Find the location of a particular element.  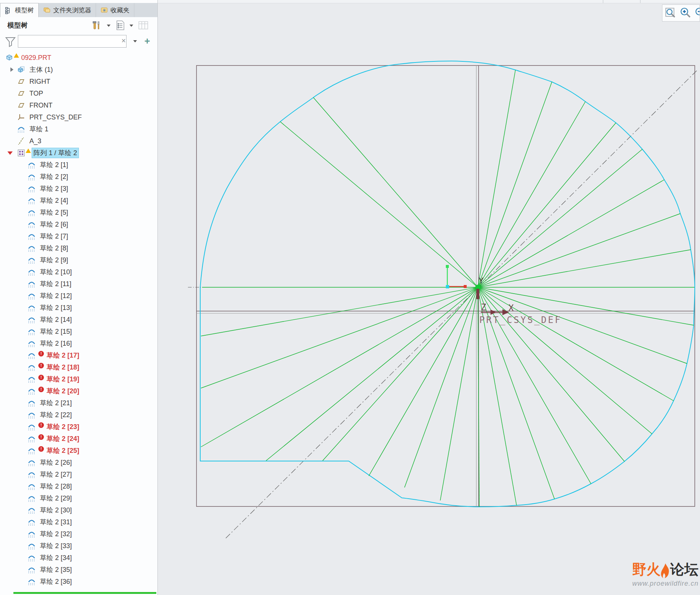

tree-item: 草绘 1 is located at coordinates (79, 129).